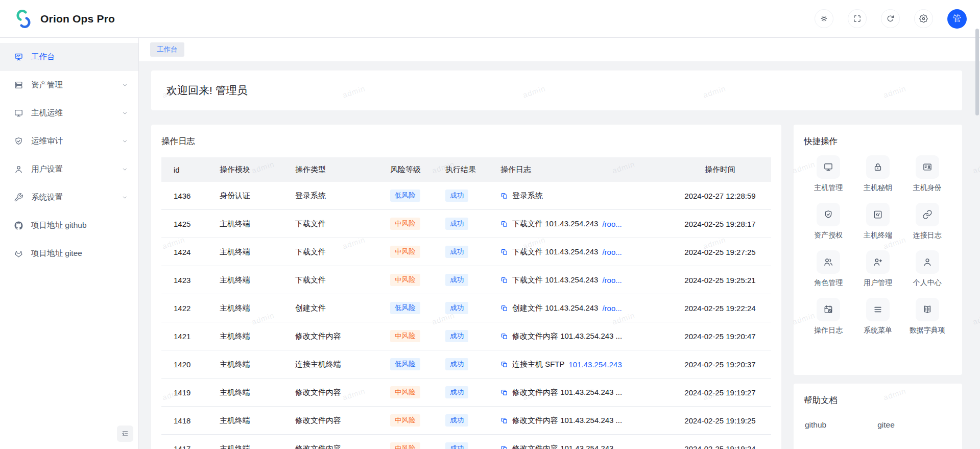  Describe the element at coordinates (184, 392) in the screenshot. I see `cell-id: 1419` at that location.